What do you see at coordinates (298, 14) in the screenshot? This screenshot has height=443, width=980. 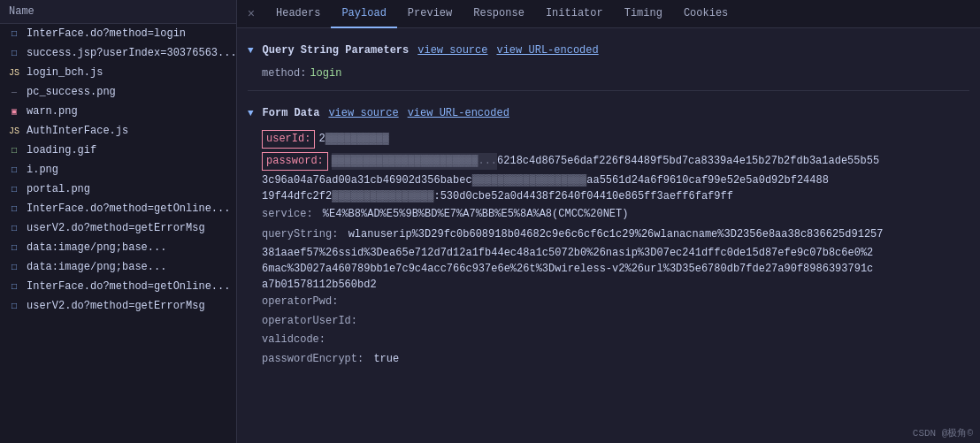 I see `tab-headers: Headers` at bounding box center [298, 14].